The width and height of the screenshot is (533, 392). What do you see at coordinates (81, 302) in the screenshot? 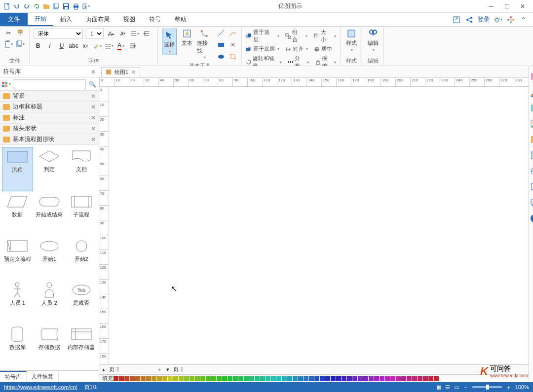
I see `shape-yesno: Yes是或否` at bounding box center [81, 302].